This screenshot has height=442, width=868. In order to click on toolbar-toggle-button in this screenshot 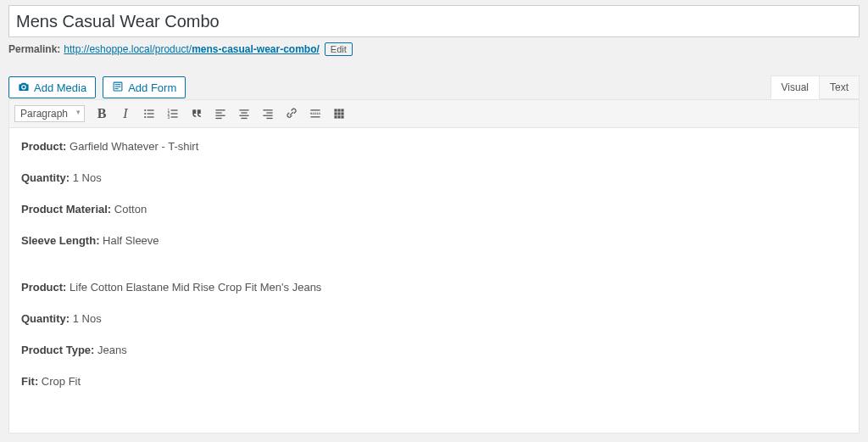, I will do `click(339, 114)`.